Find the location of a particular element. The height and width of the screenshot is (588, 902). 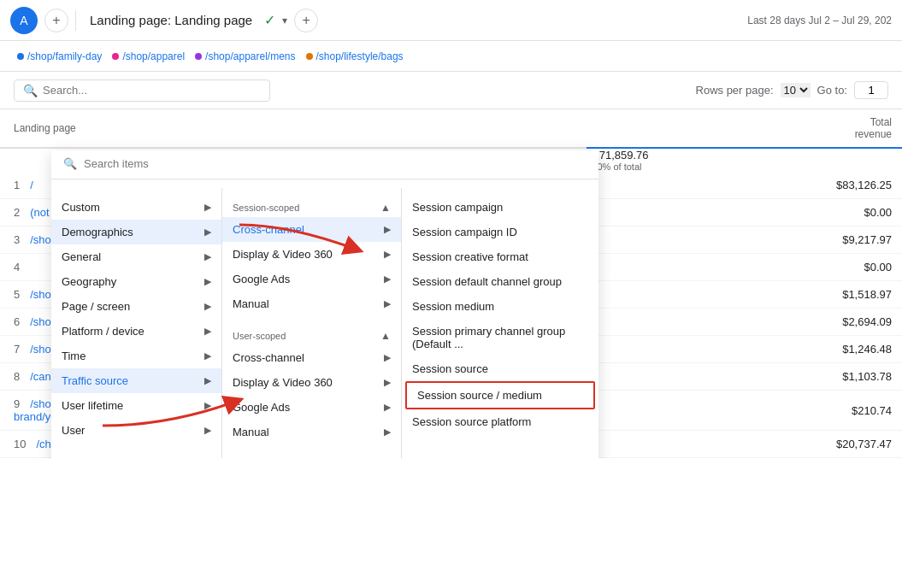

check-icon: ✓ is located at coordinates (270, 21).